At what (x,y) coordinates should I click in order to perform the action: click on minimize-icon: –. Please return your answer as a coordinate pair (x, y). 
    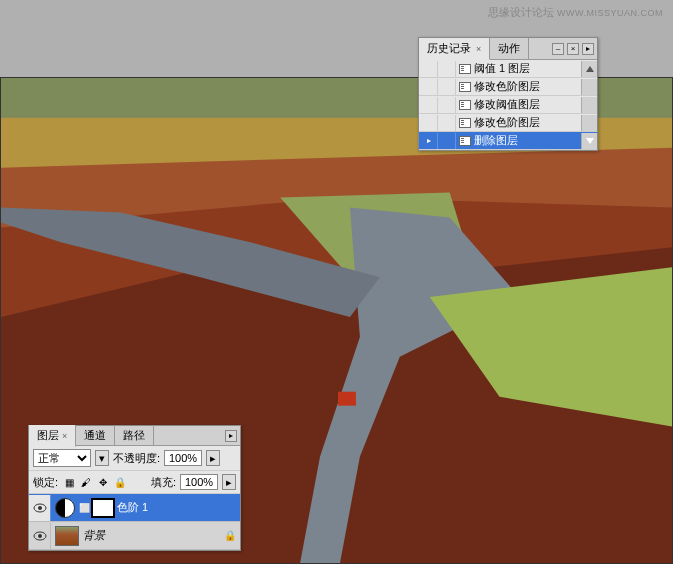
    Looking at the image, I should click on (558, 49).